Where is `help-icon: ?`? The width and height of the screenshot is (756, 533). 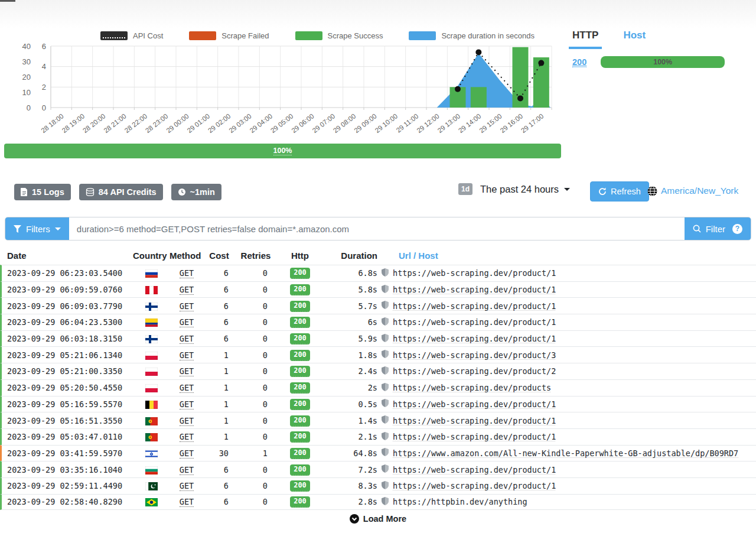 help-icon: ? is located at coordinates (737, 229).